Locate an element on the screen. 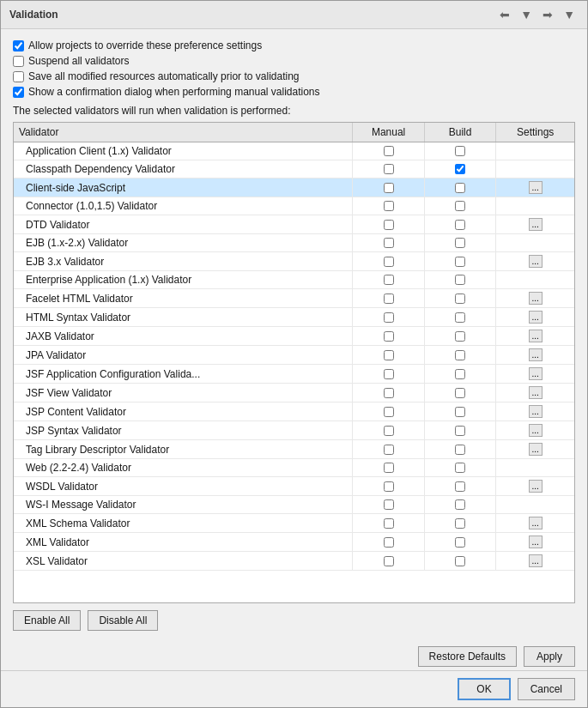 The width and height of the screenshot is (588, 708). table-row: JSF View Validator... is located at coordinates (294, 393).